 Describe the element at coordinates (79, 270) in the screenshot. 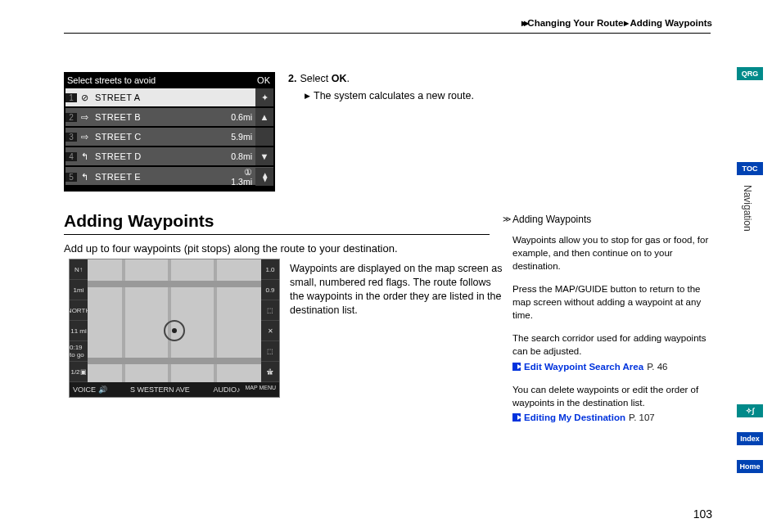

I see `map-side-cell: N↑` at that location.